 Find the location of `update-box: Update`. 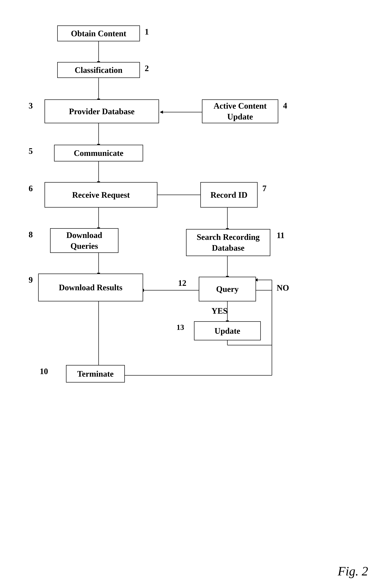

update-box: Update is located at coordinates (227, 331).